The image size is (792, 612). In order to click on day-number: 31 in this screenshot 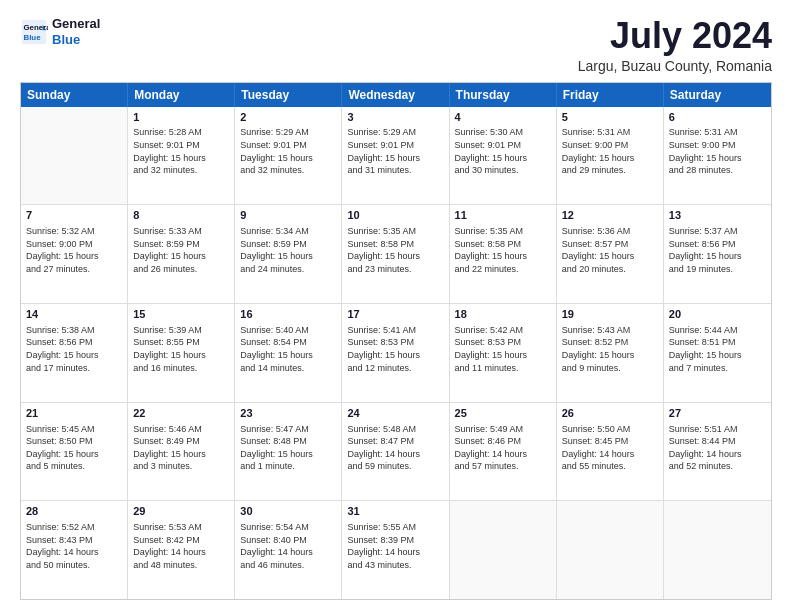, I will do `click(395, 512)`.